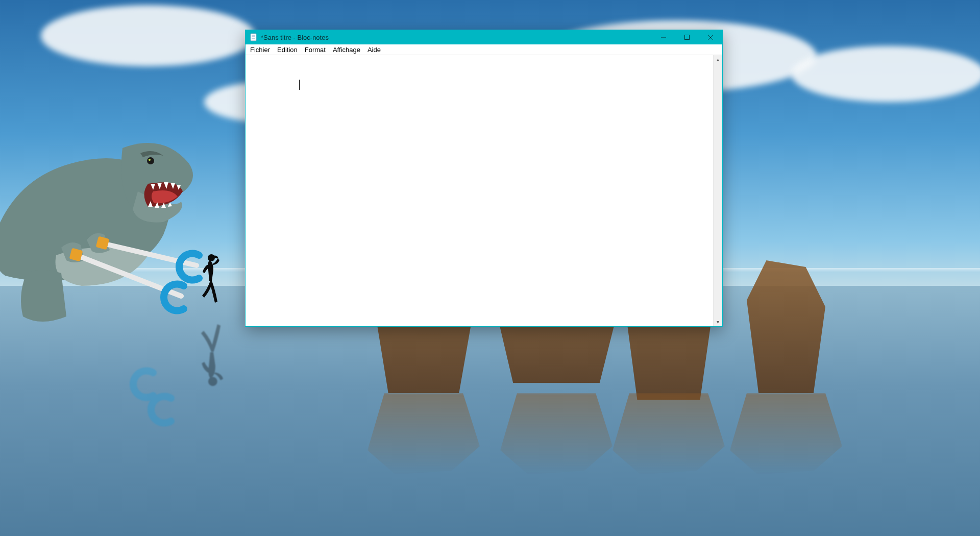  What do you see at coordinates (687, 37) in the screenshot?
I see `maximize-icon` at bounding box center [687, 37].